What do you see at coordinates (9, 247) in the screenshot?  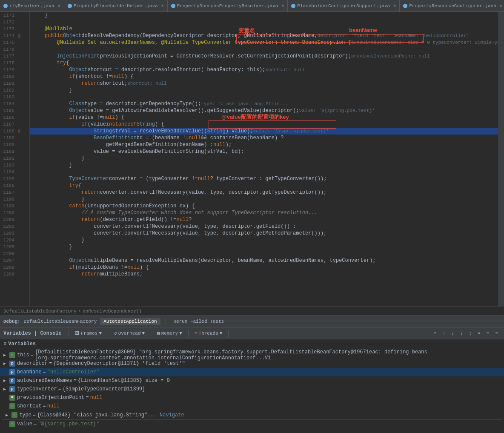 I see `line-number: 1205` at bounding box center [9, 247].